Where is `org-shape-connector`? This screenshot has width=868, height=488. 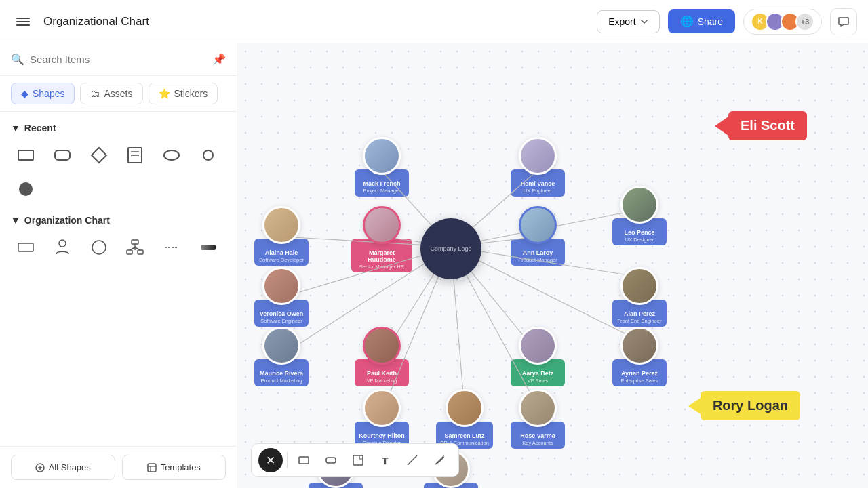 org-shape-connector is located at coordinates (172, 247).